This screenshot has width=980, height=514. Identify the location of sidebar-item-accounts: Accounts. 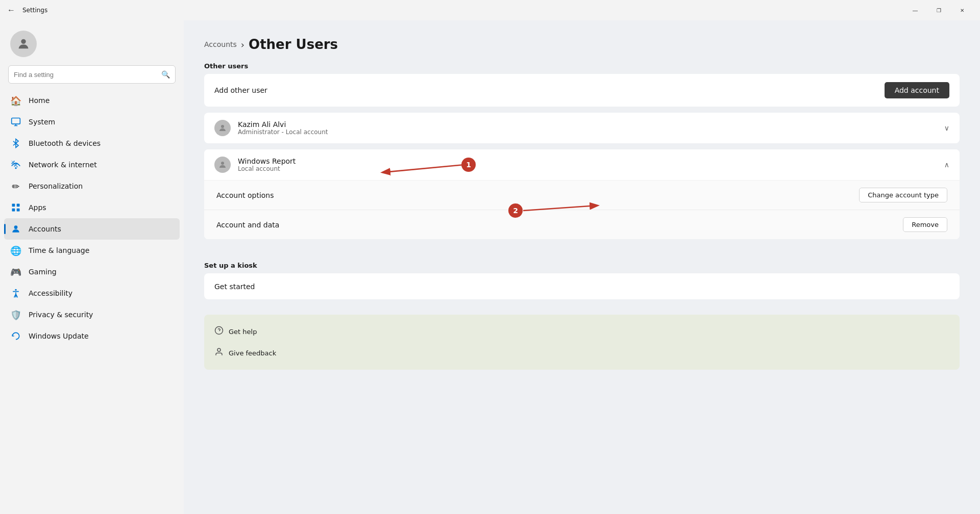
(92, 229).